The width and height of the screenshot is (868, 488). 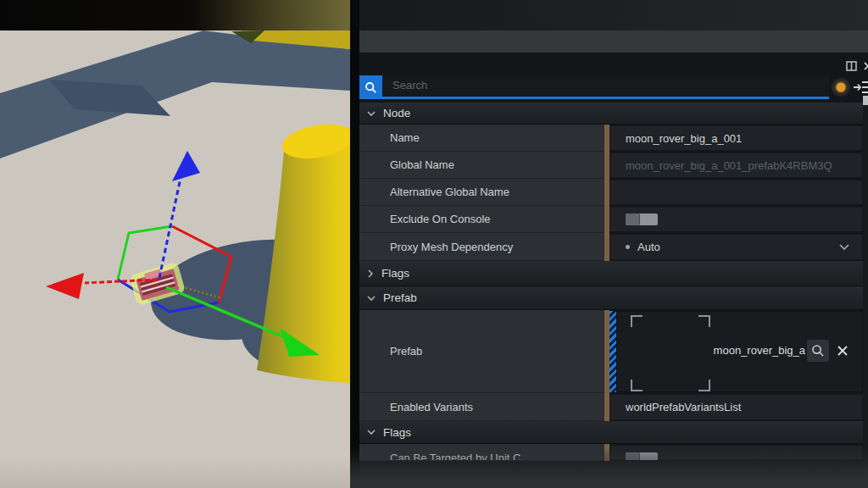 I want to click on partial-flag-cell, so click(x=736, y=452).